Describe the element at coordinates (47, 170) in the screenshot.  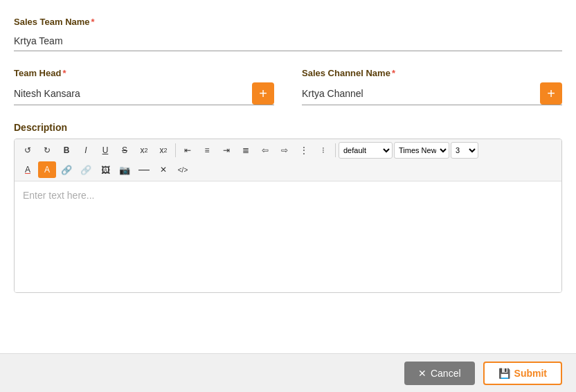
I see `font-bg-button: A` at that location.